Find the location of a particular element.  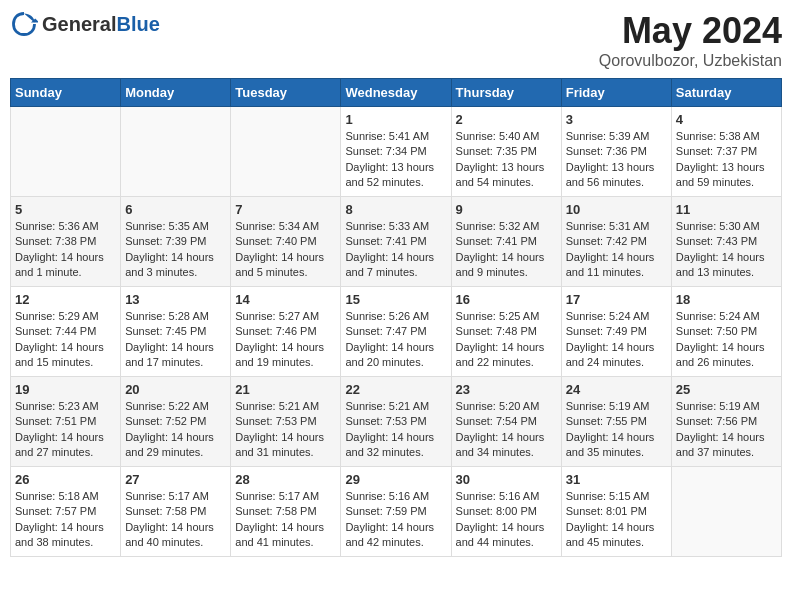

calendar-day-cell: 5Sunrise: 5:36 AMSunset: 7:38 PMDaylight… is located at coordinates (66, 242).